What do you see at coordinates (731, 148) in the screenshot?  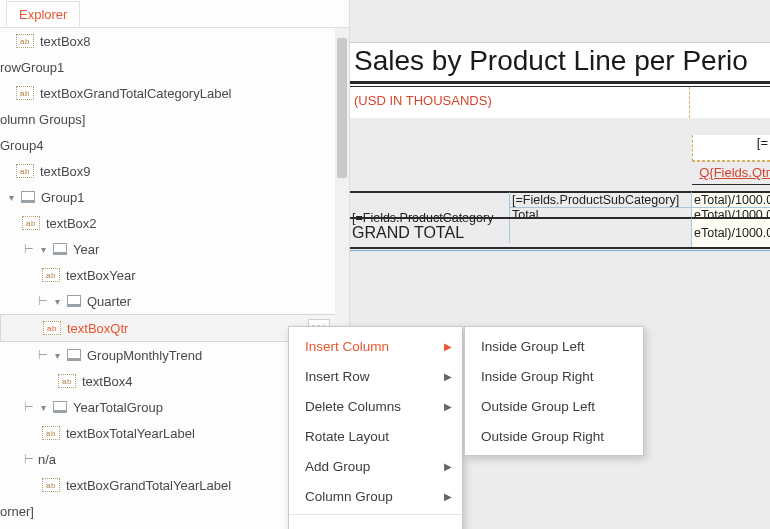 I see `eq-cell: [=` at bounding box center [731, 148].